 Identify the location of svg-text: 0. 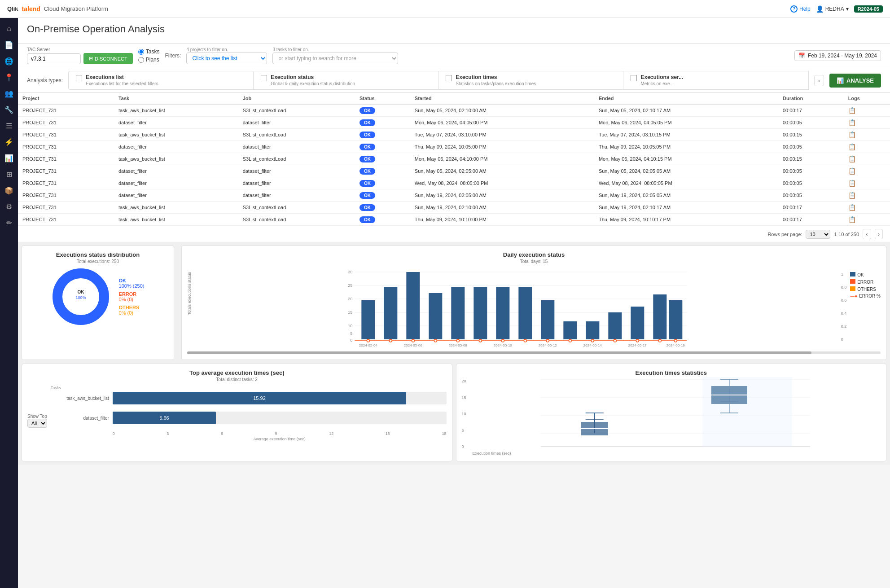
(351, 340).